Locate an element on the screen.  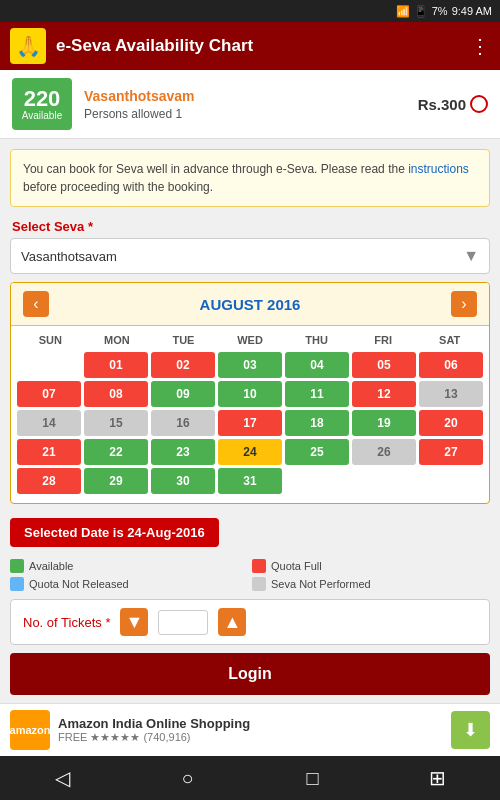
day-headers: SUN MON TUE WED THU FRI SAT is located at coordinates (250, 340).